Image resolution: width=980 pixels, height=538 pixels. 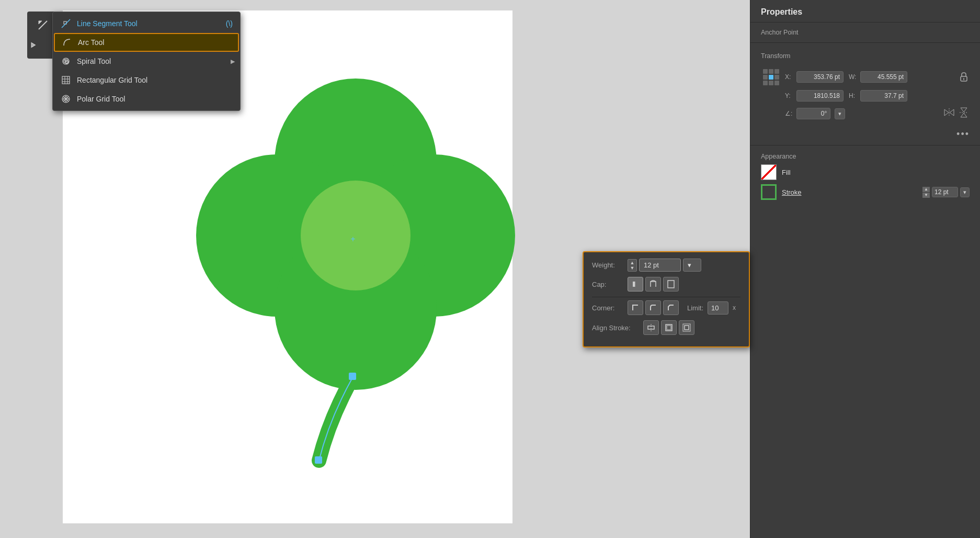 What do you see at coordinates (155, 80) in the screenshot?
I see `rect-grid-label: Rectangular Grid Tool` at bounding box center [155, 80].